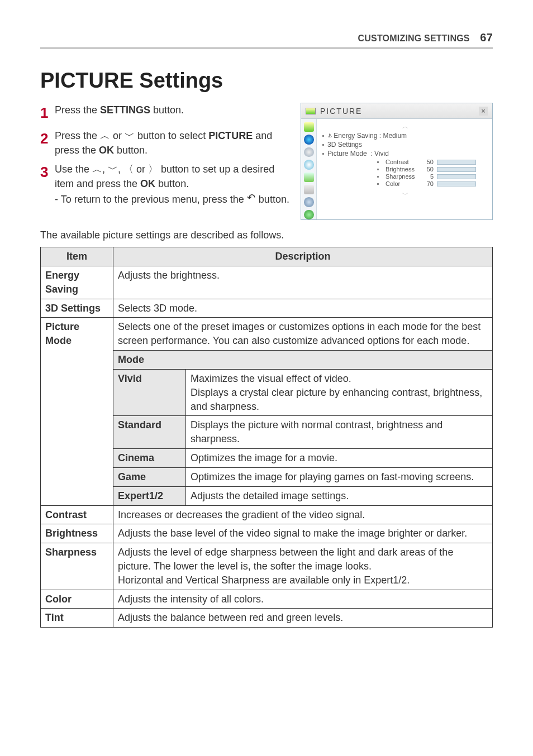 This screenshot has height=756, width=533. Describe the element at coordinates (267, 515) in the screenshot. I see `table-row: Contrast Increases or decreases the grad…` at that location.